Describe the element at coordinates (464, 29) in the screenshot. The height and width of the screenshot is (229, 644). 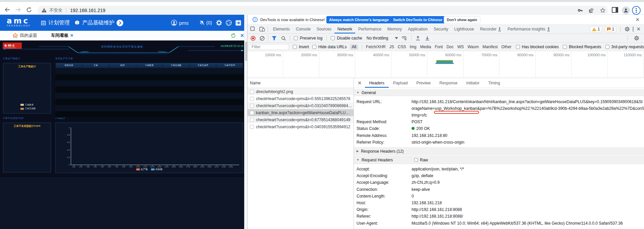
I see `devtools-tab-lighthouse: Lighthouse` at that location.